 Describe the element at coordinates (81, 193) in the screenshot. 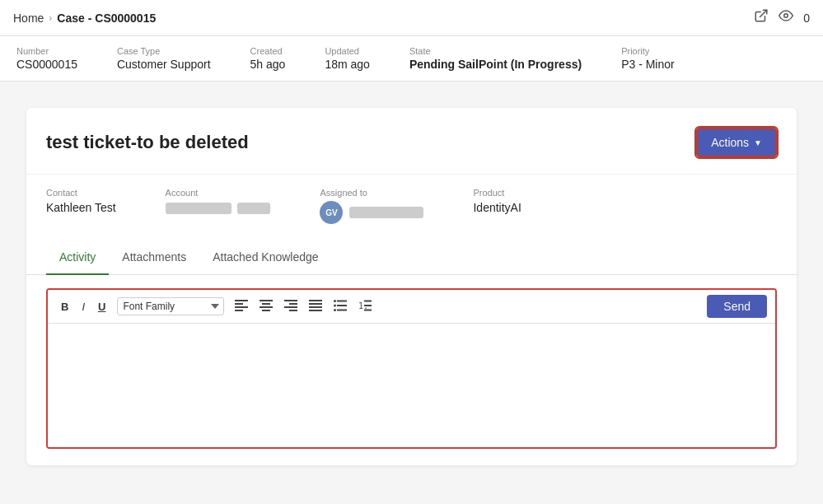

I see `contact-label: Contact` at that location.